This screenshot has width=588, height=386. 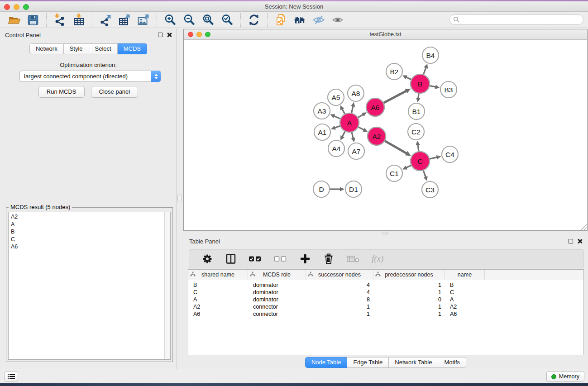 I want to click on graph-edge-A-A5, so click(x=344, y=112).